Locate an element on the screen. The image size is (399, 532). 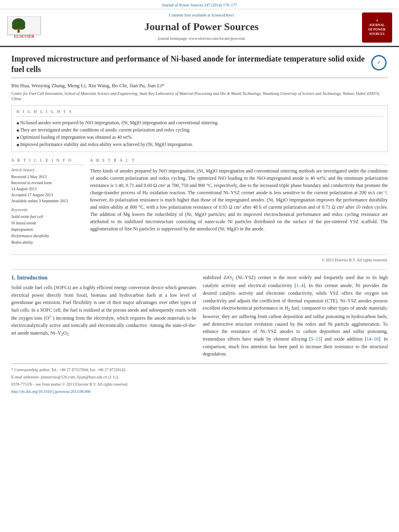
corresponding-author: * Corresponding author. Tel.: +86 27 875… is located at coordinates (200, 370).